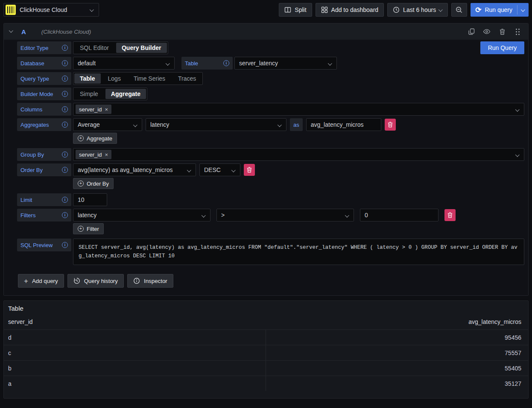 The image size is (532, 408). What do you see at coordinates (301, 10) in the screenshot?
I see `split-label: Split` at bounding box center [301, 10].